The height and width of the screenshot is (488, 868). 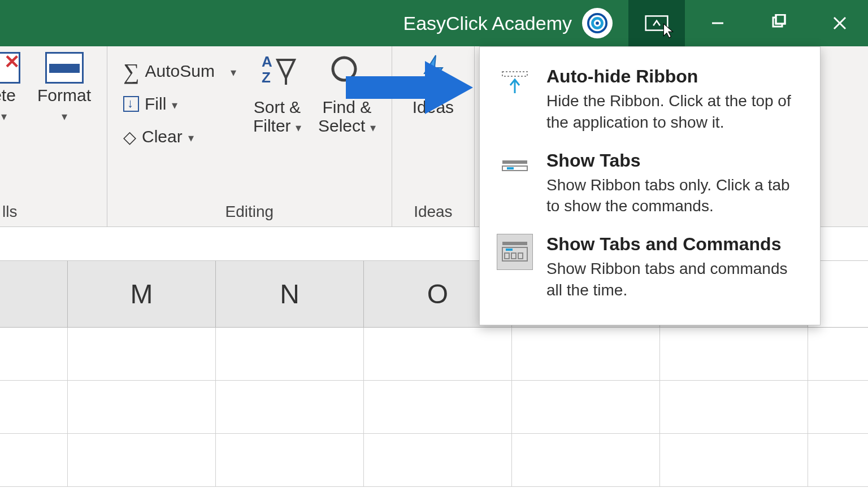 I want to click on delete-button: ete ▾, so click(x=10, y=88).